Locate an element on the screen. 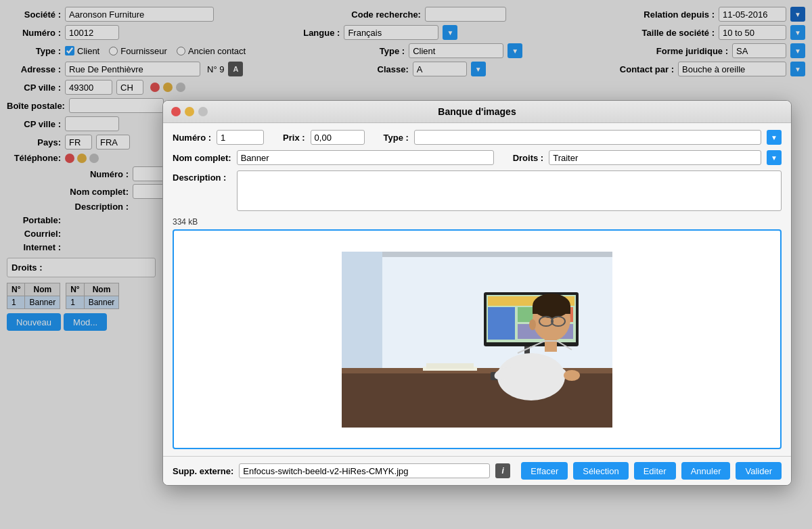 This screenshot has width=812, height=529. modal-titlebar: Banque d'images is located at coordinates (477, 112).